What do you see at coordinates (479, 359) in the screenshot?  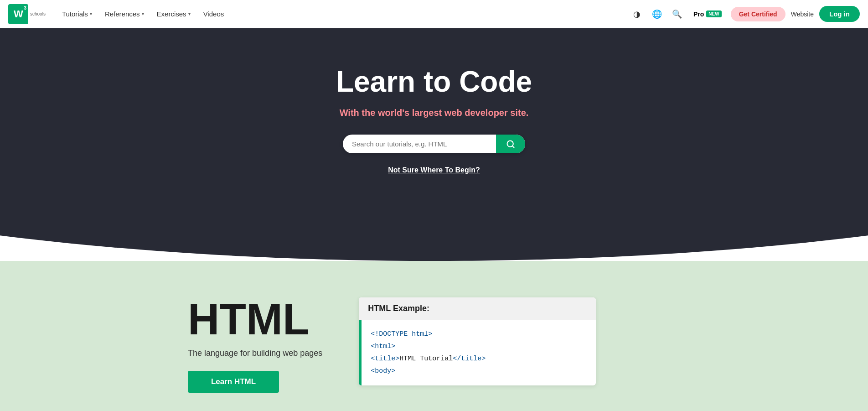 I see `code-line-3: <title>HTML Tutorial</title>` at bounding box center [479, 359].